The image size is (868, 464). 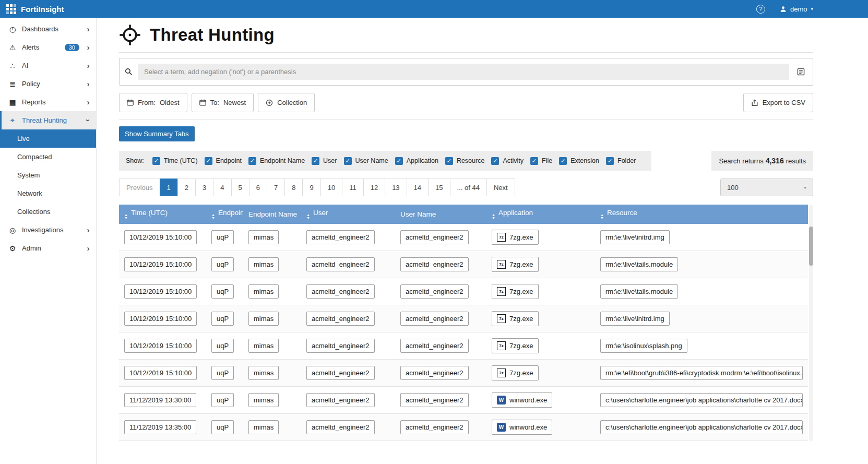 I want to click on filter-checkbox-file: ✓File, so click(x=541, y=161).